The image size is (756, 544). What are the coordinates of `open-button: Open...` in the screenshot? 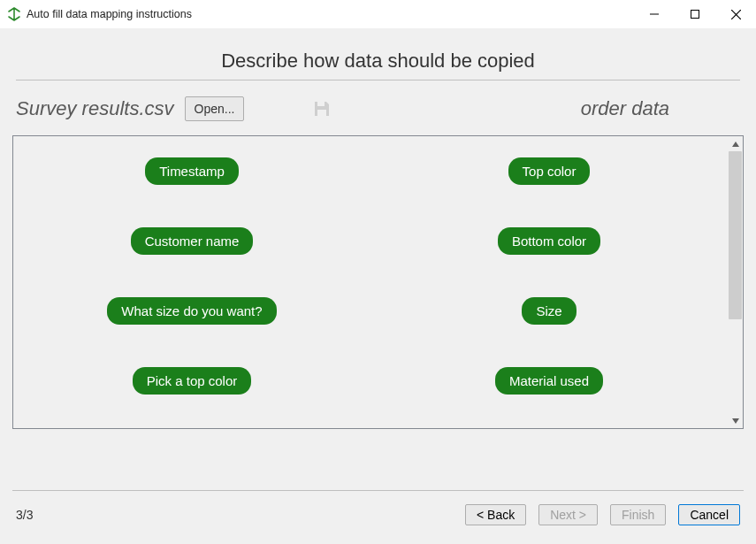 It's located at (215, 109).